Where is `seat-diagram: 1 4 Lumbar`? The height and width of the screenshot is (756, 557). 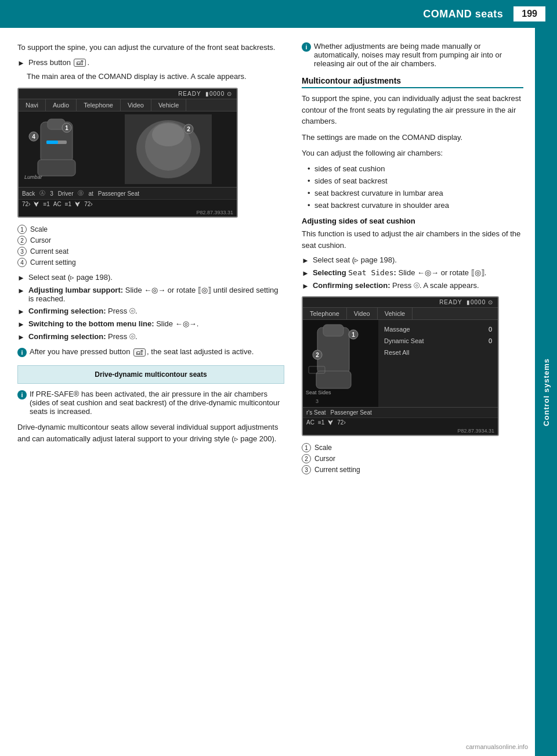
seat-diagram: 1 4 Lumbar is located at coordinates (59, 149).